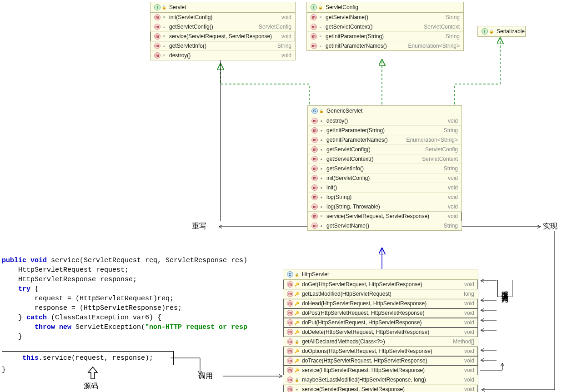 The height and width of the screenshot is (392, 567). Describe the element at coordinates (381, 380) in the screenshot. I see `method-row: m🔒maybeSetLastModified(HttpServletRespon…` at that location.